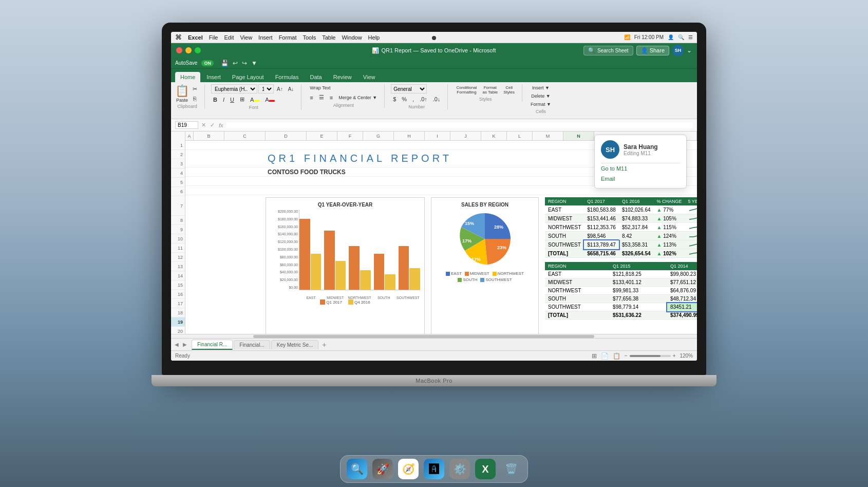  What do you see at coordinates (541, 96) in the screenshot?
I see `delete-cells-button: Delete ▼` at bounding box center [541, 96].